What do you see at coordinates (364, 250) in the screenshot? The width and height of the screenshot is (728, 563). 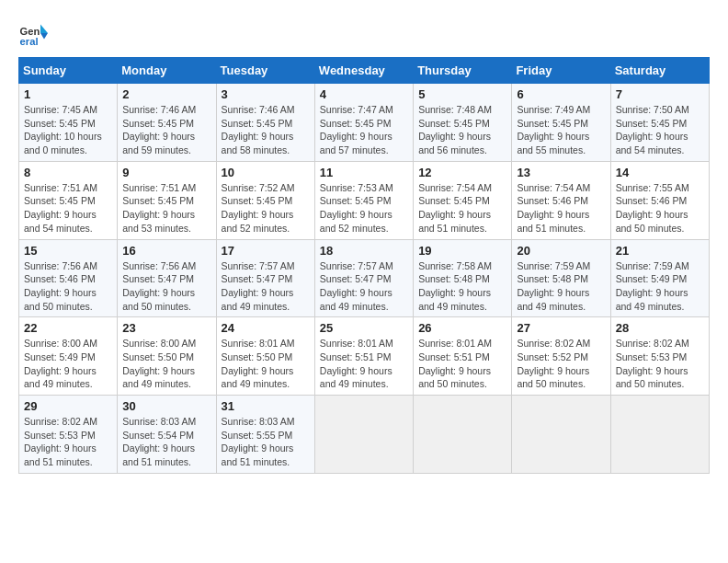 I see `day-number: 18` at bounding box center [364, 250].